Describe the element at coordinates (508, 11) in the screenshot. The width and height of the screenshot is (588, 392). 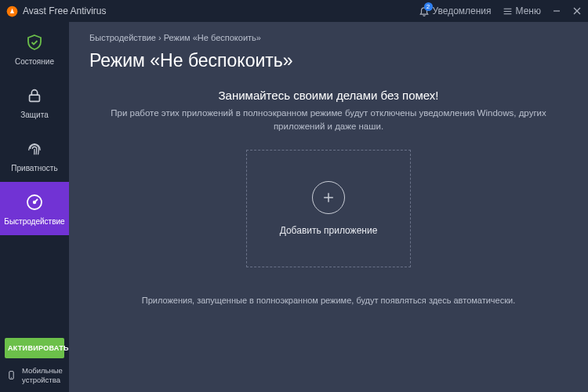
I see `hamburger-icon` at that location.